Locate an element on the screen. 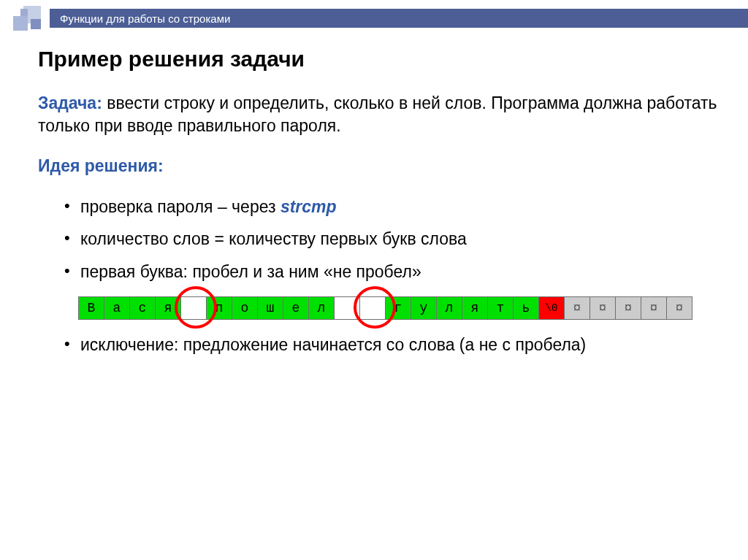 The image size is (748, 560). idea-label: Идея решения: is located at coordinates (380, 166).